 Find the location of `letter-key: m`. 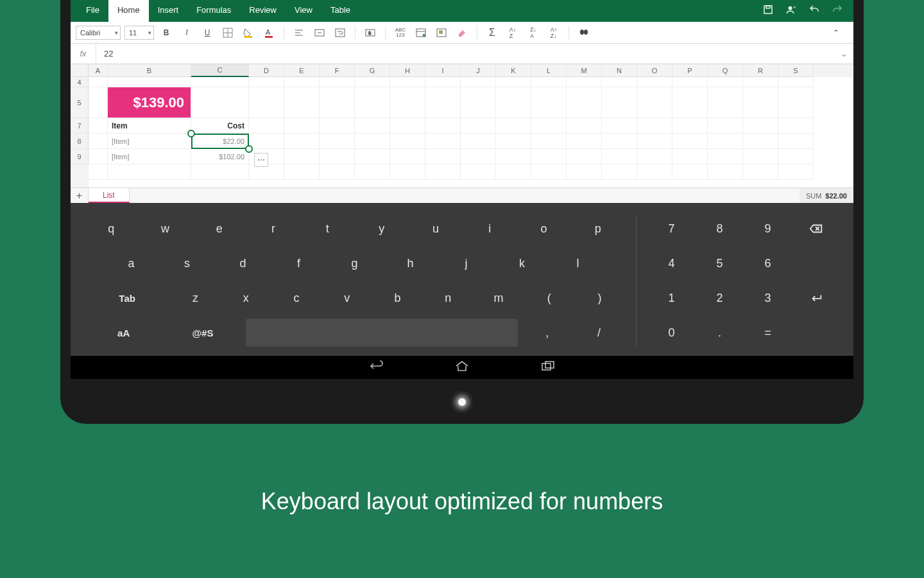

letter-key: m is located at coordinates (499, 298).